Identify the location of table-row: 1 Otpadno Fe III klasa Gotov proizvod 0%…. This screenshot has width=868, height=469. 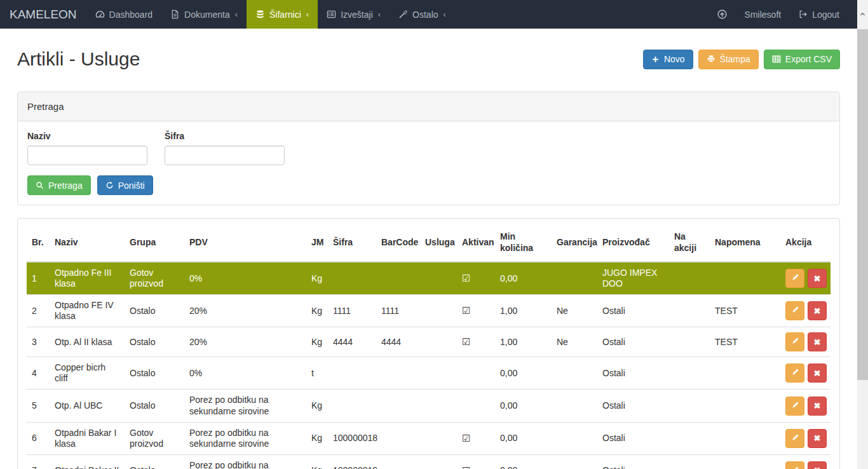
(428, 278).